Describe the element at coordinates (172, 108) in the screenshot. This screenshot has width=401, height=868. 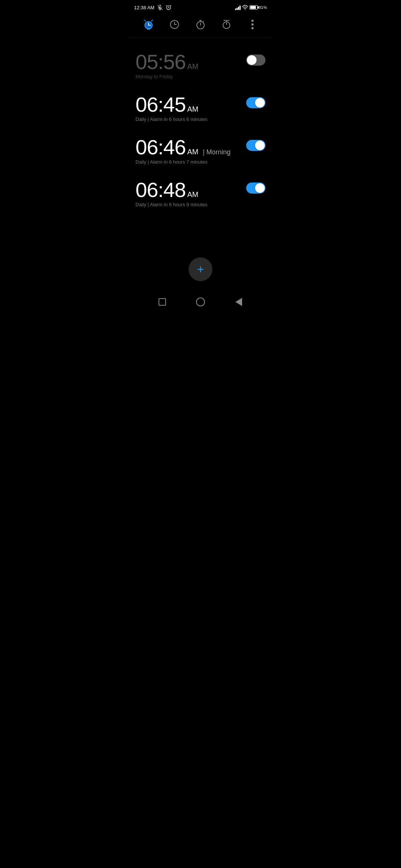
I see `alarm-info-2: 06:45 AM Daily | Alarm in 6 hours 6 minu…` at that location.